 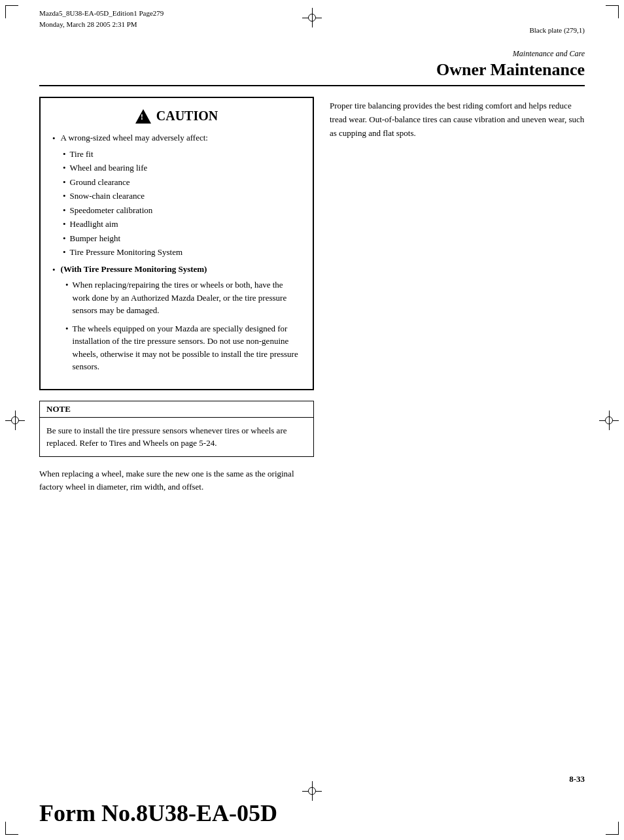 What do you see at coordinates (177, 429) in the screenshot?
I see `note-box: NOTE Be sure to install the tire pressur…` at bounding box center [177, 429].